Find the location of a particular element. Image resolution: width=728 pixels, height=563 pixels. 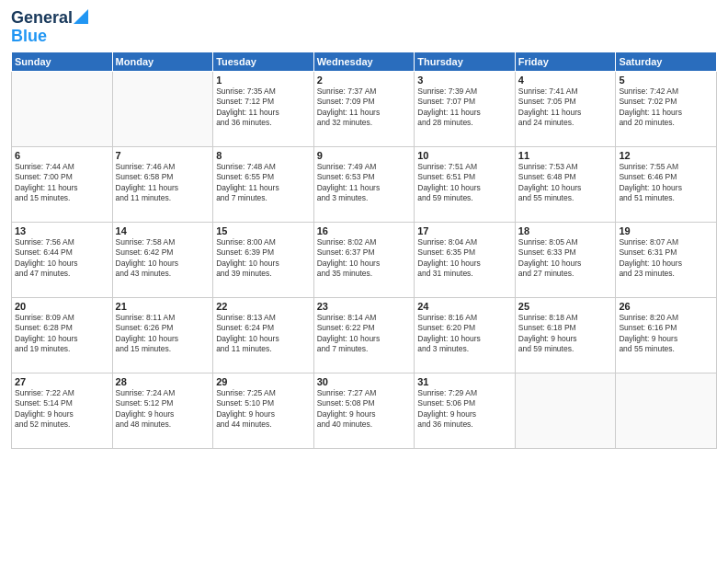

day-detail: Sunrise: 8:13 AM Sunset: 6:24 PM Dayligh… is located at coordinates (263, 334).